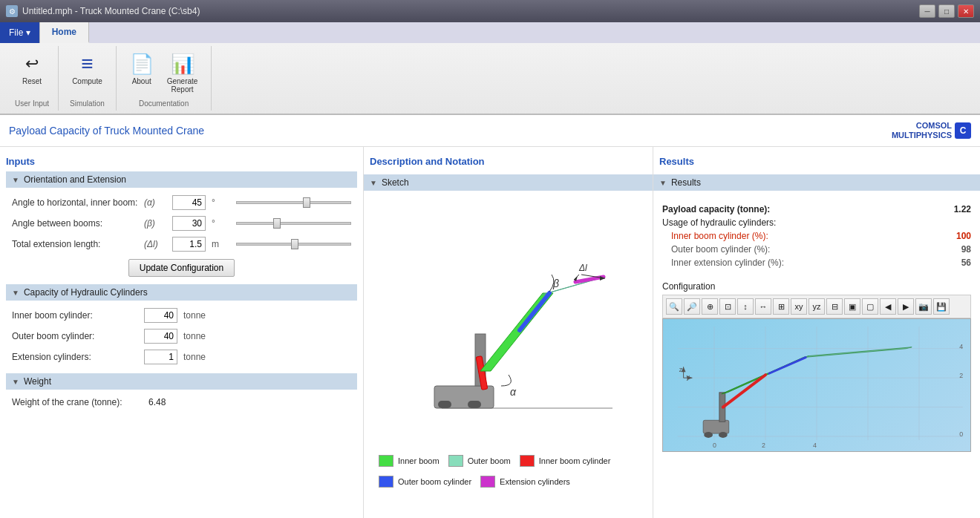  Describe the element at coordinates (922, 131) in the screenshot. I see `comsol-text: COMSOL MULTIPHYSICS` at that location.